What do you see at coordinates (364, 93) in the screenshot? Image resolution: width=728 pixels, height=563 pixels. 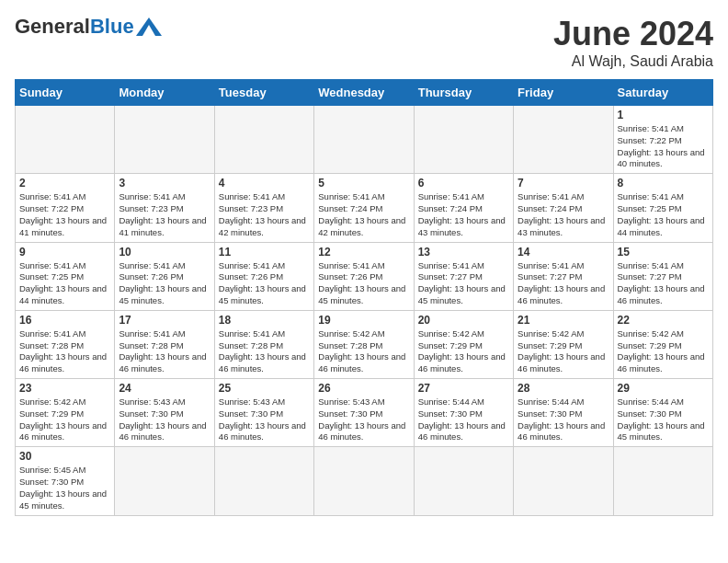 I see `weekday-header-wednesday: Wednesday` at bounding box center [364, 93].